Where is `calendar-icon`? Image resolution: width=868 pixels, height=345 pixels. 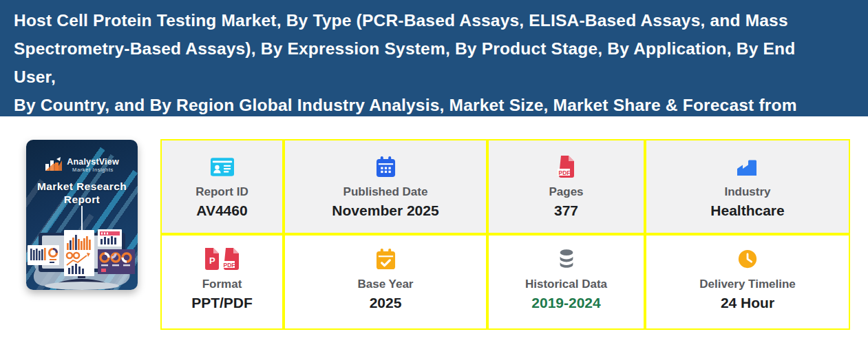 calendar-icon is located at coordinates (385, 167).